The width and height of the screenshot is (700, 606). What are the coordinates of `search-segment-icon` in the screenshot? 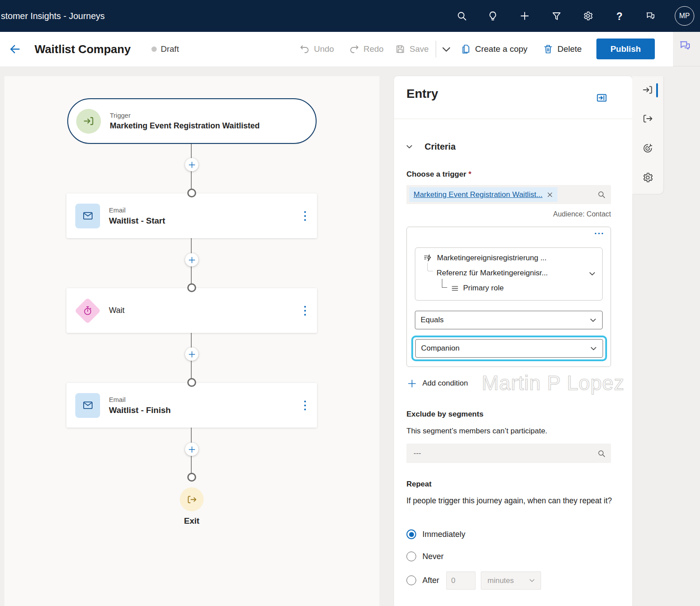 It's located at (601, 453).